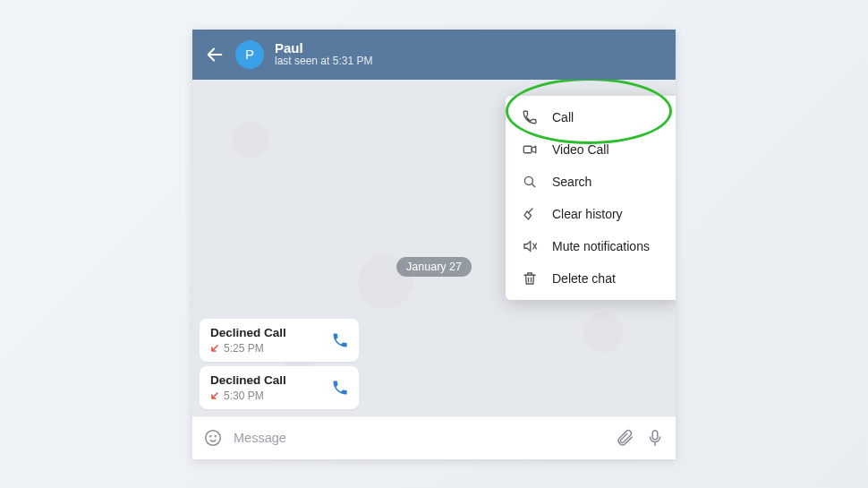  What do you see at coordinates (434, 438) in the screenshot?
I see `message-input-bar` at bounding box center [434, 438].